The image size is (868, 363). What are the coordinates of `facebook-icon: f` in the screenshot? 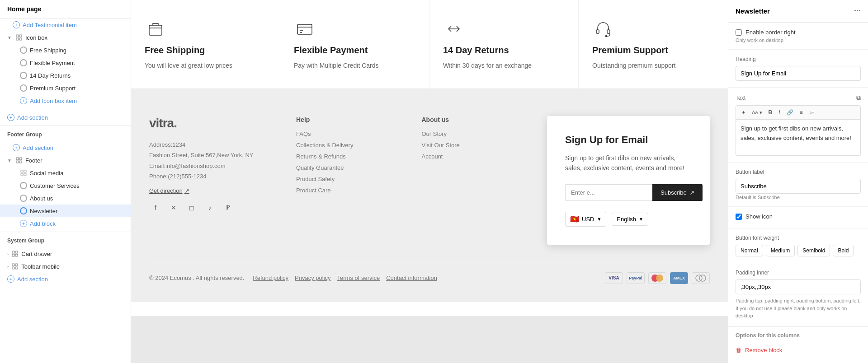 It's located at (156, 208).